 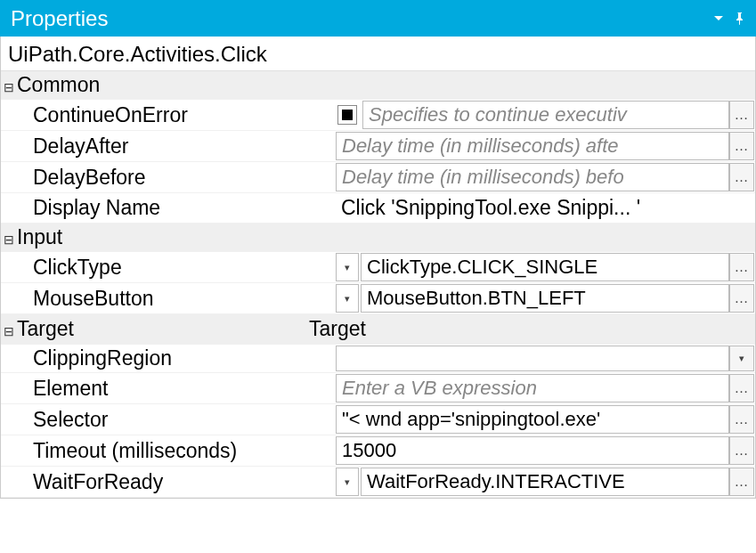 What do you see at coordinates (378, 420) in the screenshot?
I see `row-selector: Selector "< wnd app='snippingtool.exe' …` at bounding box center [378, 420].